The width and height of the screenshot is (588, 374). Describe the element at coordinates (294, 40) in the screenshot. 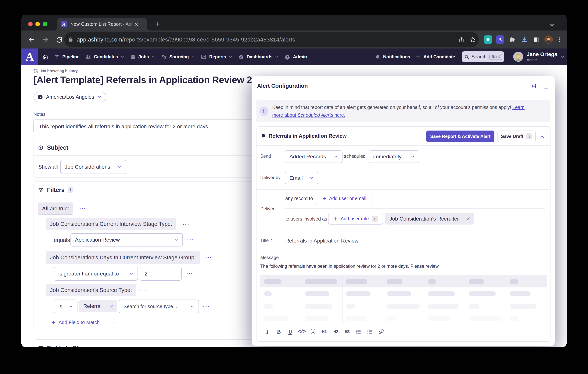

I see `browser-toolbar: app.ashbyhq.com/reports/examples/a990ba9…` at that location.